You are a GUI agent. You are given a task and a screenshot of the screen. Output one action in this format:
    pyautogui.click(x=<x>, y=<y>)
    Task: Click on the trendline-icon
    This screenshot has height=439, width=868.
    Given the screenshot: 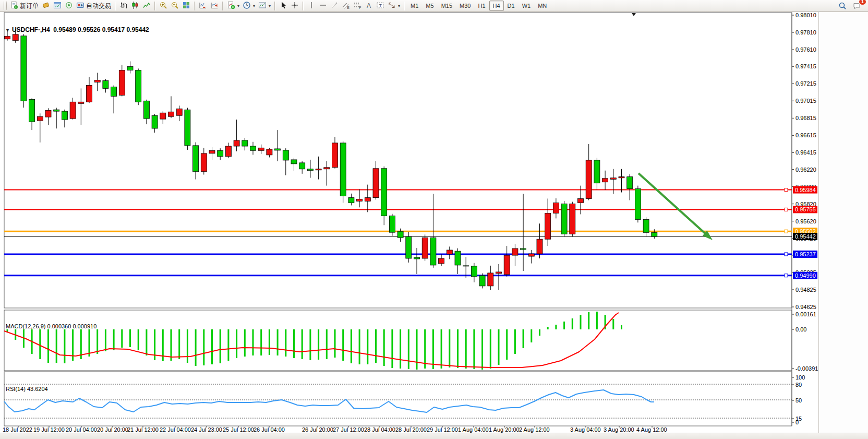 What is the action you would take?
    pyautogui.click(x=334, y=6)
    